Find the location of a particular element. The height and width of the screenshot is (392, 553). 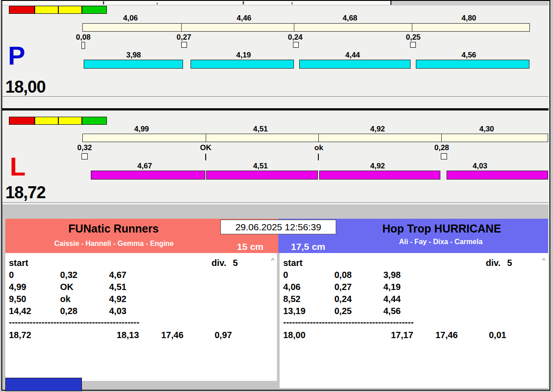

table-total: 17,17 is located at coordinates (402, 335).